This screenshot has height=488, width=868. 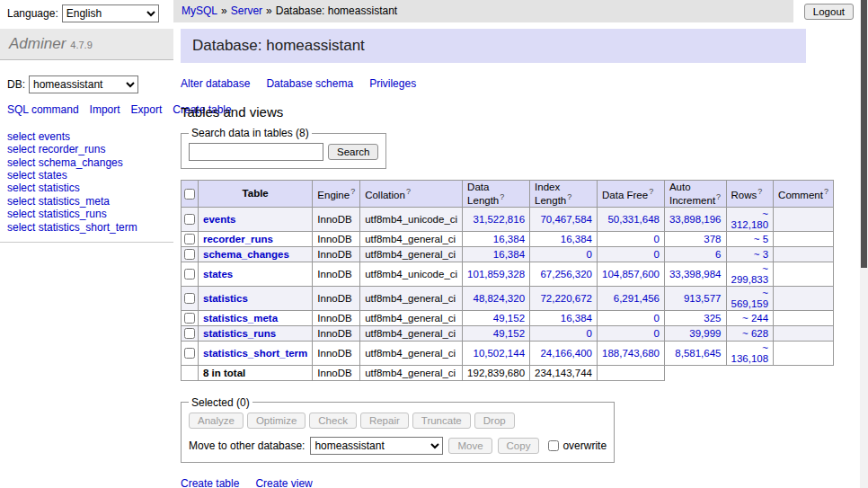 What do you see at coordinates (246, 254) in the screenshot?
I see `table-link-schema-changes: schema_changes` at bounding box center [246, 254].